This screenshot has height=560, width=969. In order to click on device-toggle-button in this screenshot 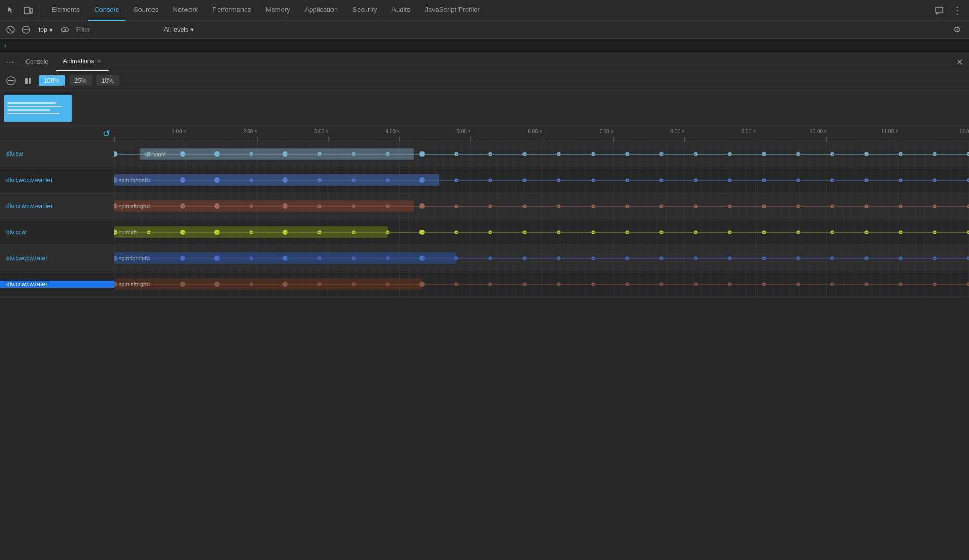, I will do `click(29, 10)`.